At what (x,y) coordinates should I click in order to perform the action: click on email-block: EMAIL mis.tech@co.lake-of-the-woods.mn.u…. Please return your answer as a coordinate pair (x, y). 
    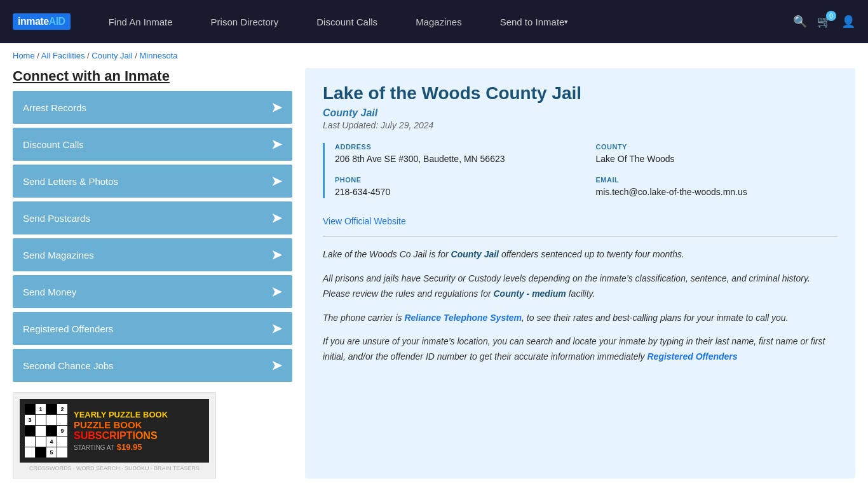
    Looking at the image, I should click on (717, 187).